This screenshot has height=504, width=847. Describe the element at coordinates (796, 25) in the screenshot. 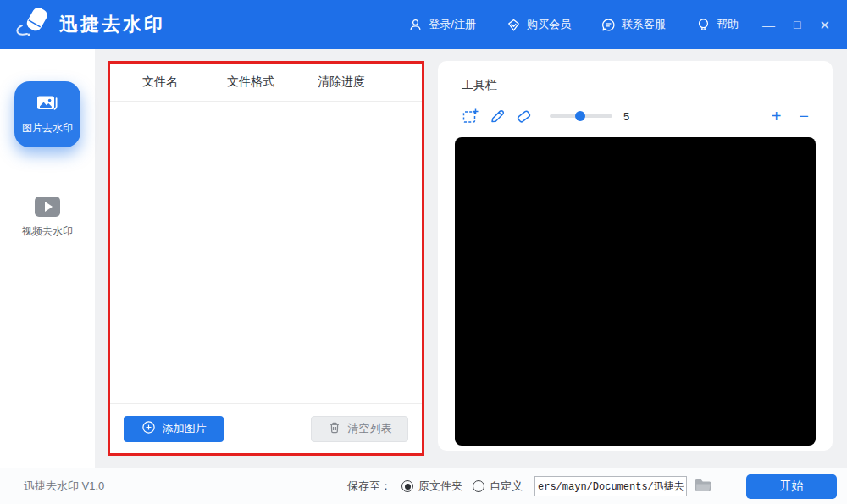

I see `window-controls: — □ ✕` at that location.